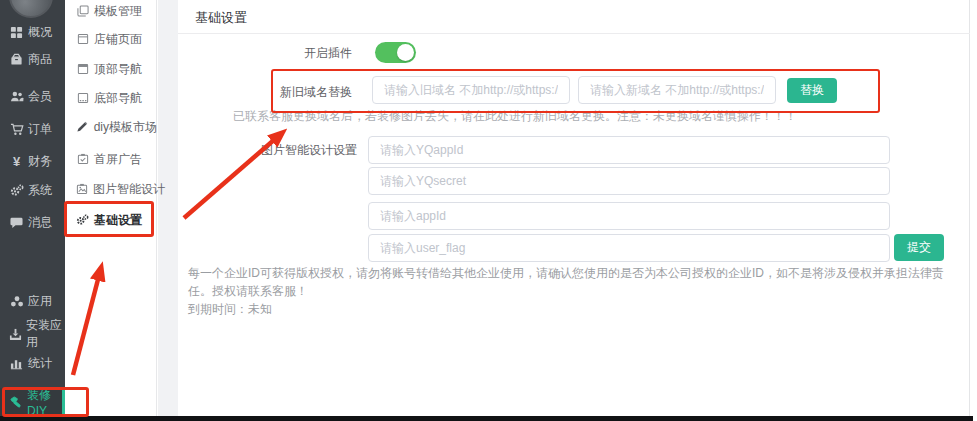  I want to click on orders-icon, so click(16, 130).